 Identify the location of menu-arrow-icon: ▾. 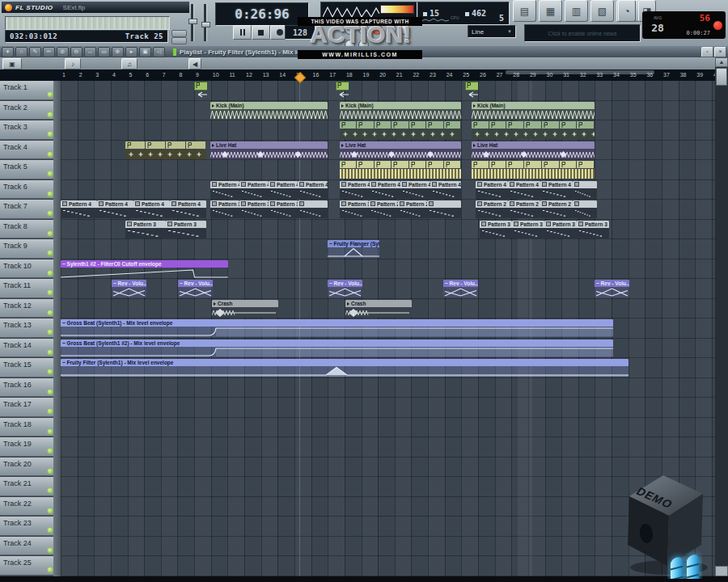
(8, 52).